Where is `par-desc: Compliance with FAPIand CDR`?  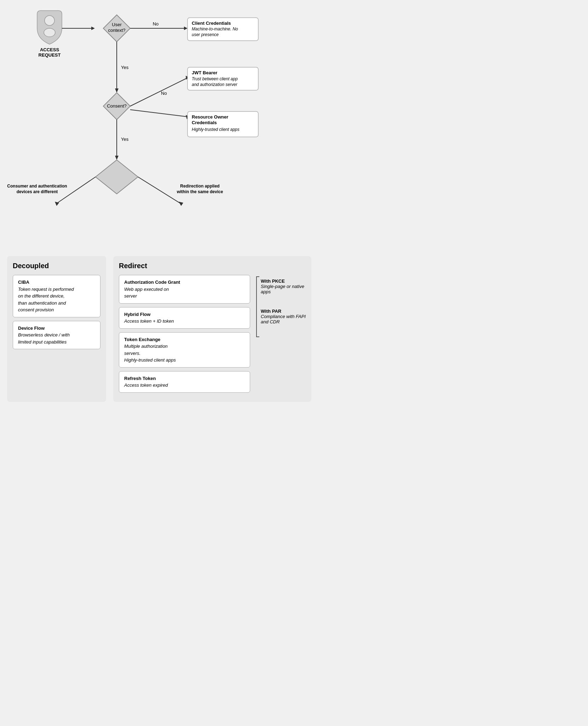
par-desc: Compliance with FAPIand CDR is located at coordinates (283, 319).